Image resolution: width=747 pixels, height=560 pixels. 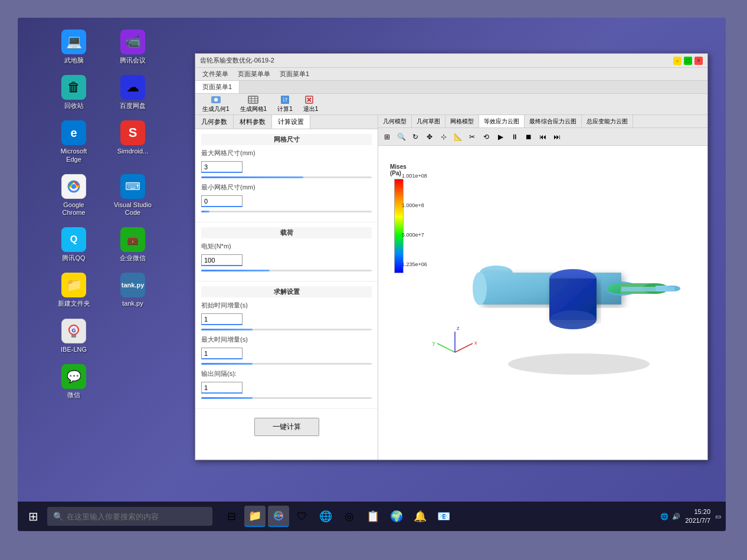 What do you see at coordinates (420, 516) in the screenshot?
I see `taskbar-app-8: 🔔` at bounding box center [420, 516].